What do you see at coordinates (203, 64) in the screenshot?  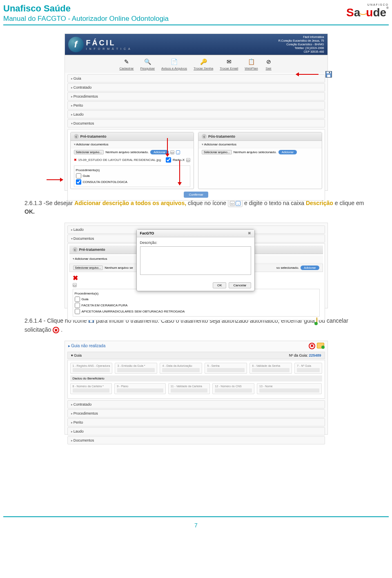 I see `toolbar-senha: 🔑Trocar Senha` at bounding box center [203, 64].